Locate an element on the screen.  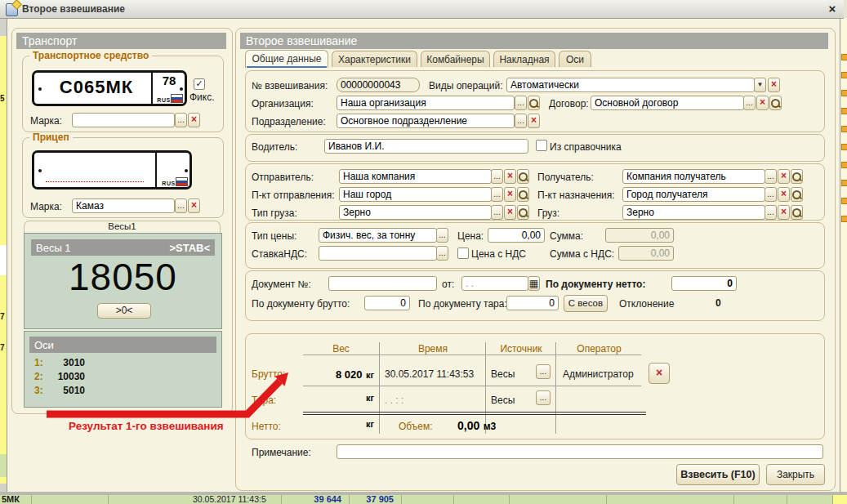
axes-header-bar: Оси is located at coordinates (123, 345).